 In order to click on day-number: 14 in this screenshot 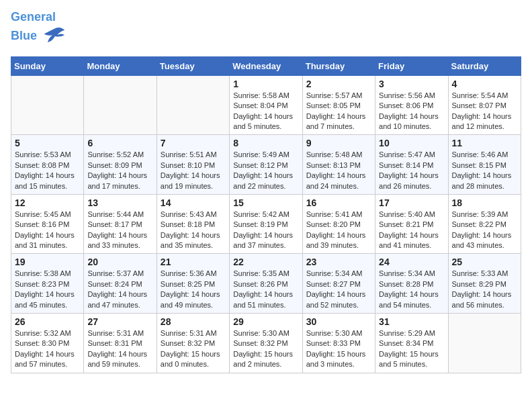, I will do `click(193, 203)`.